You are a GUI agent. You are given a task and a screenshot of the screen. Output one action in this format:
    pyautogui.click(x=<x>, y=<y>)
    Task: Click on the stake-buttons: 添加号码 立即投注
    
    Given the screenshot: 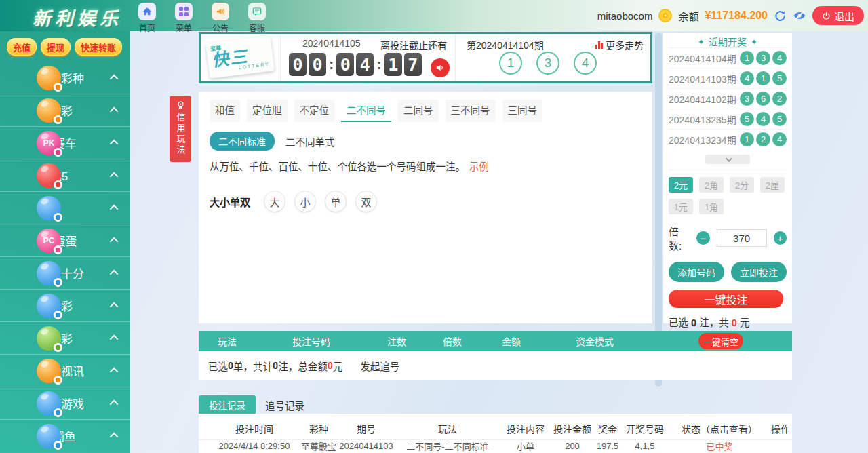 What is the action you would take?
    pyautogui.click(x=728, y=272)
    